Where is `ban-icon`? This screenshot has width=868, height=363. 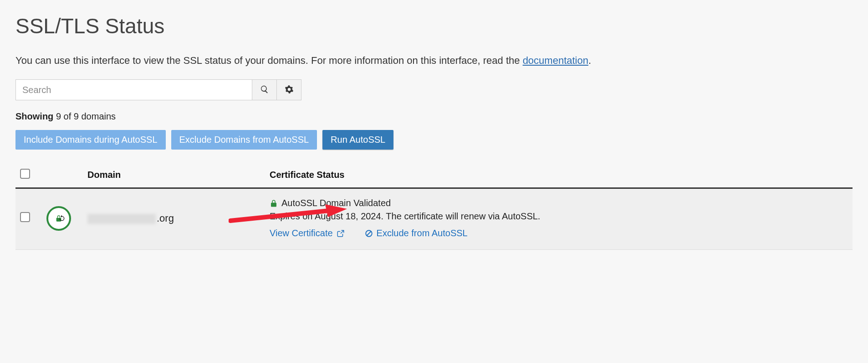 ban-icon is located at coordinates (369, 233).